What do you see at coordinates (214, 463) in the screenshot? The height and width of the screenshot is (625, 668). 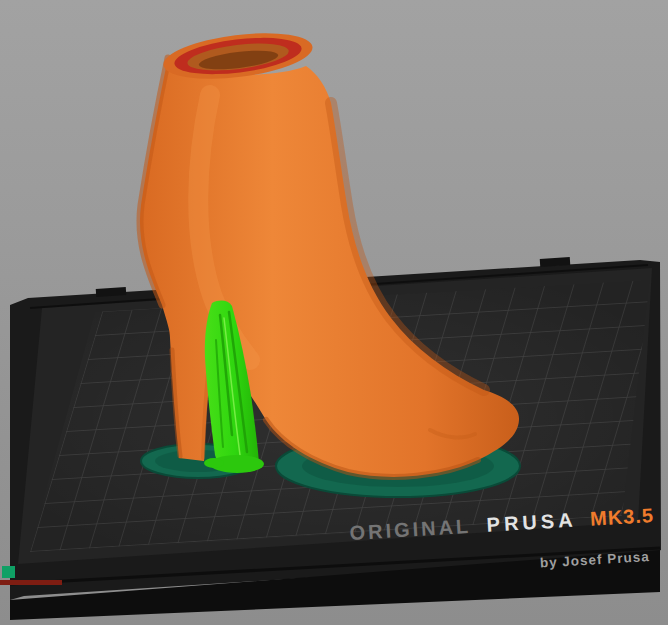 I see `support-base-blob-small` at bounding box center [214, 463].